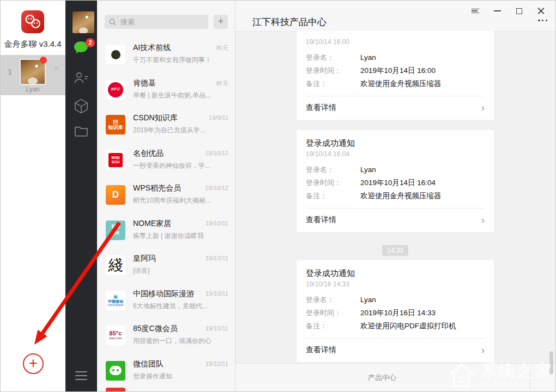 This screenshot has height=392, width=556. I want to click on notification-card: 登录成功通知 19/10/14 16:04 登录名：Lyan登录时间：2019年…, so click(395, 181).